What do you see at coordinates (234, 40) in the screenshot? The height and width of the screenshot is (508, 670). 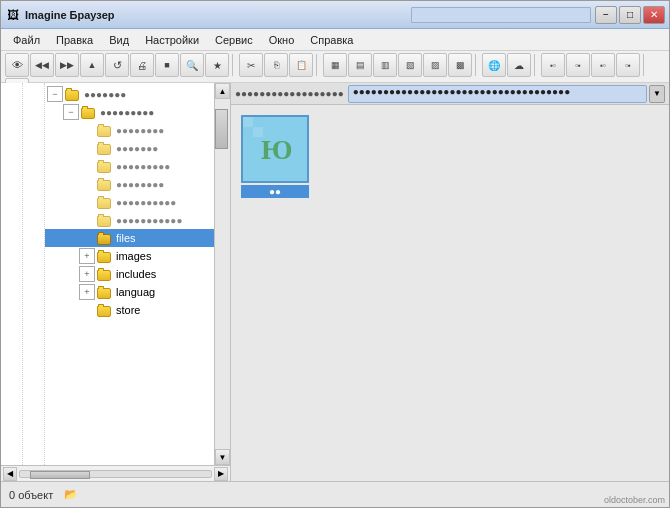 I see `menu-tools: Сервис` at bounding box center [234, 40].